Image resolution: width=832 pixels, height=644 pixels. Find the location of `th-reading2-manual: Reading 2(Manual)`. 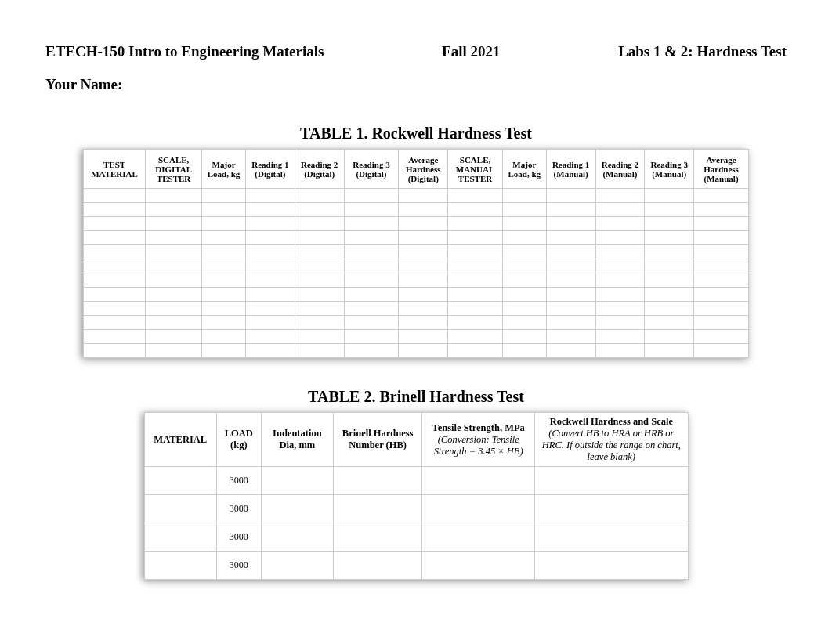

th-reading2-manual: Reading 2(Manual) is located at coordinates (620, 169).